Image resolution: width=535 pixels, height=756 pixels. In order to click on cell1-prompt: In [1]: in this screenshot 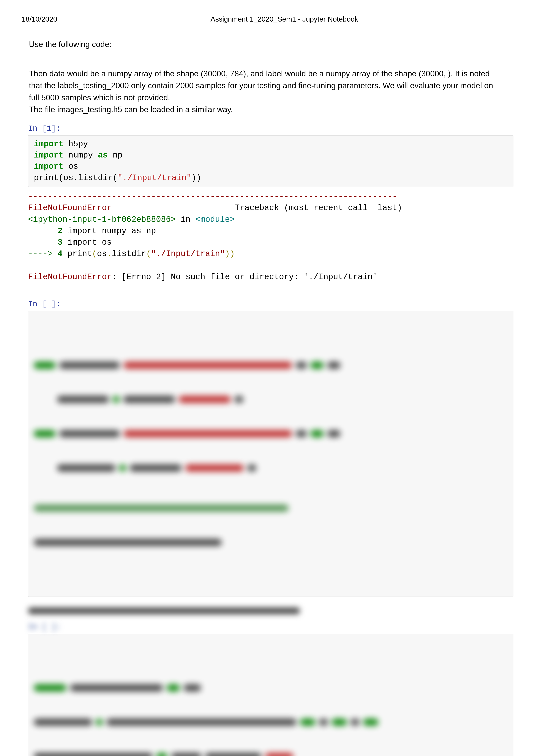, I will do `click(271, 128)`.